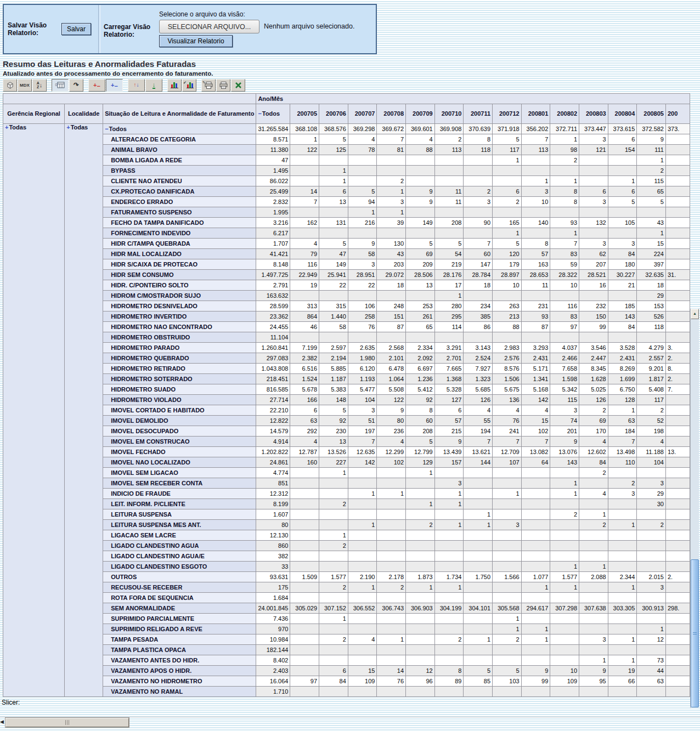  Describe the element at coordinates (594, 421) in the screenshot. I see `data-cell: 69` at that location.